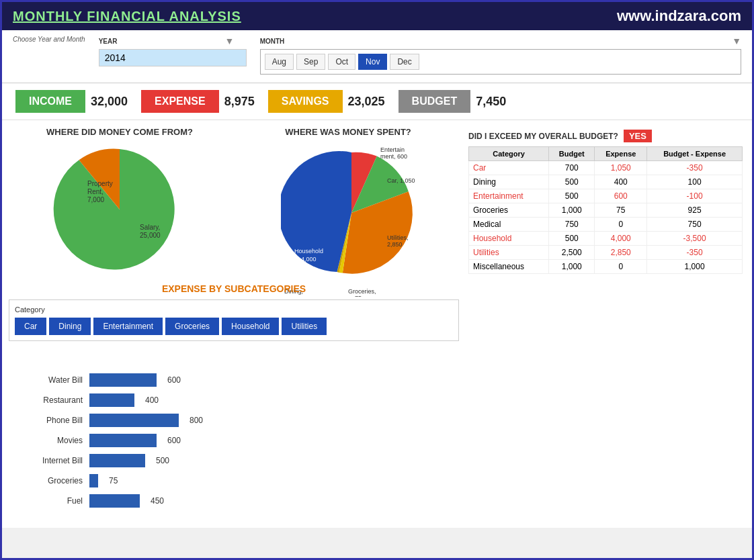  What do you see at coordinates (358, 295) in the screenshot?
I see `svg-text: 75` at bounding box center [358, 295].